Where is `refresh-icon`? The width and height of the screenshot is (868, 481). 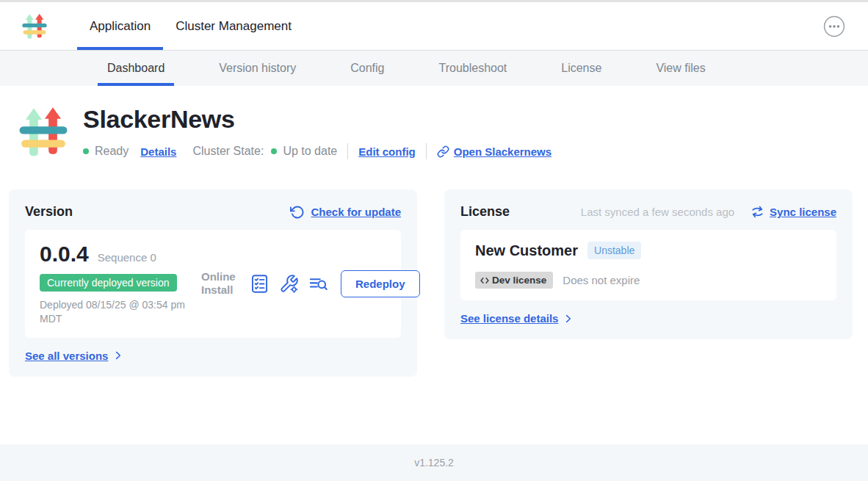
refresh-icon is located at coordinates (297, 212).